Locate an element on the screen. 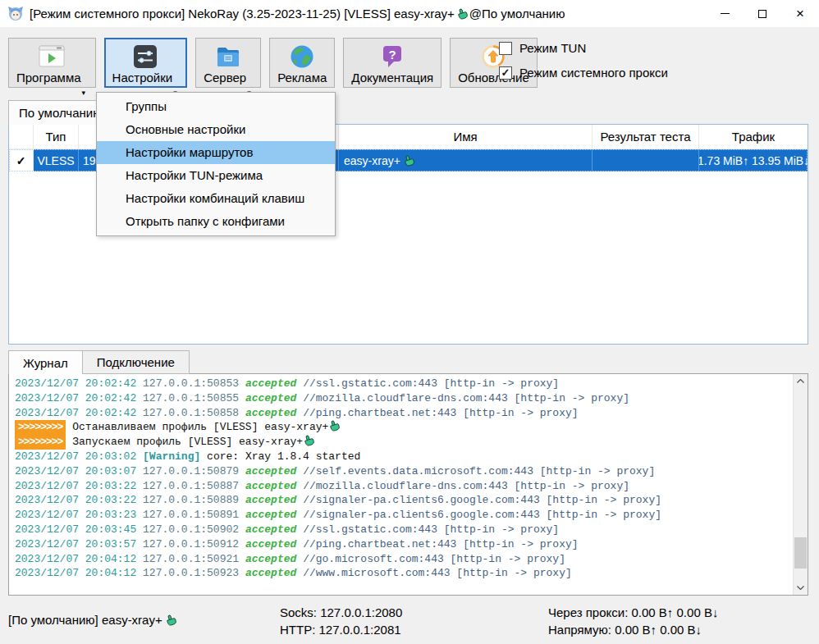 Image resolution: width=819 pixels, height=644 pixels. menu-item: Настройки комбинаций клавиш is located at coordinates (216, 199).